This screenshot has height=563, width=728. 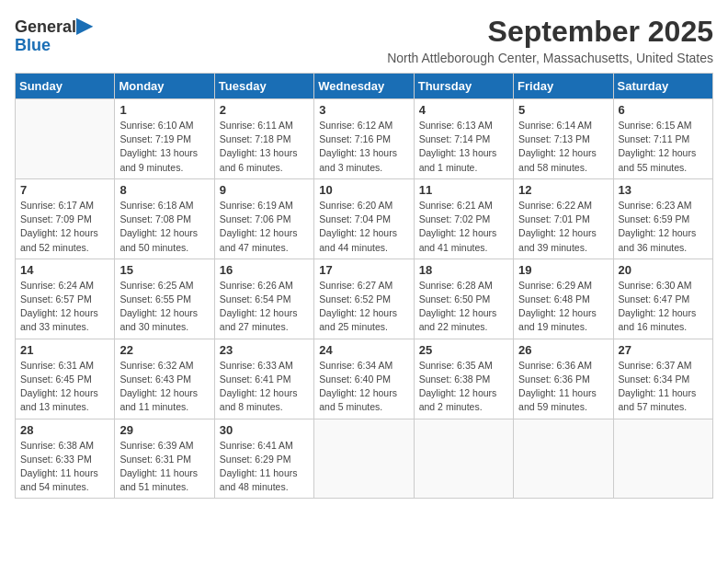 What do you see at coordinates (165, 219) in the screenshot?
I see `calendar-cell: 8Sunrise: 6:18 AM Sunset: 7:08 PM Daylig…` at bounding box center [165, 219].